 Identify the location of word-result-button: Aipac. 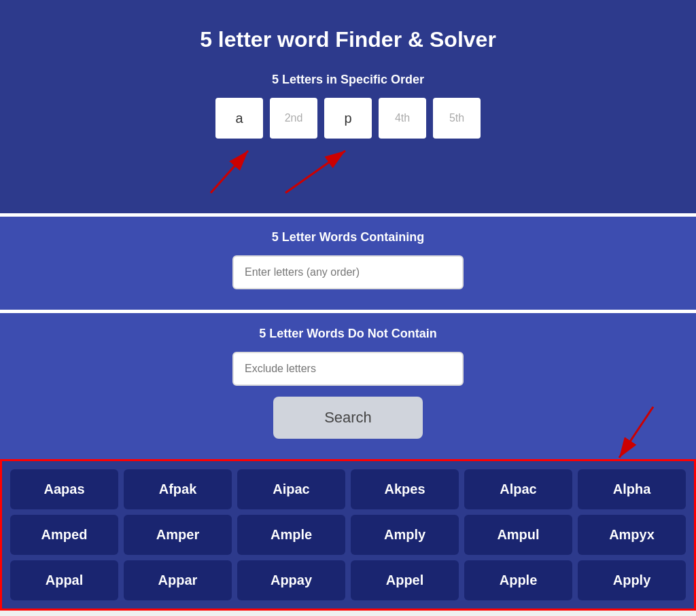
(291, 489).